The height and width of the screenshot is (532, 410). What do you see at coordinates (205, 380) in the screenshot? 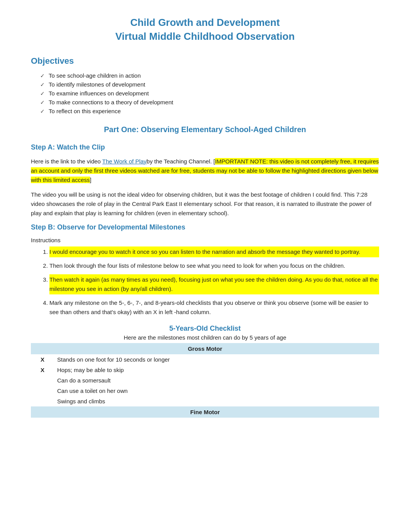
I see `checklist-5-table: Gross Motor X Stands on one foot for 10 …` at bounding box center [205, 380].